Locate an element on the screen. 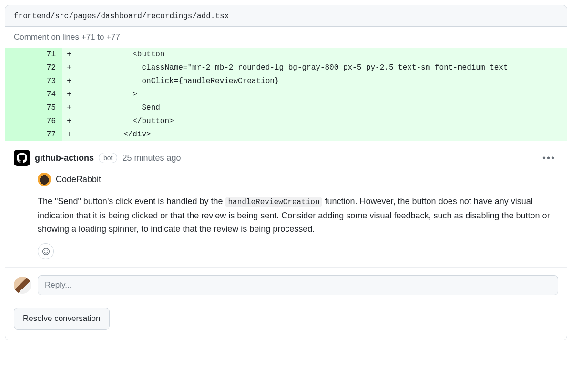 Image resolution: width=572 pixels, height=392 pixels. add-reaction-button is located at coordinates (46, 251).